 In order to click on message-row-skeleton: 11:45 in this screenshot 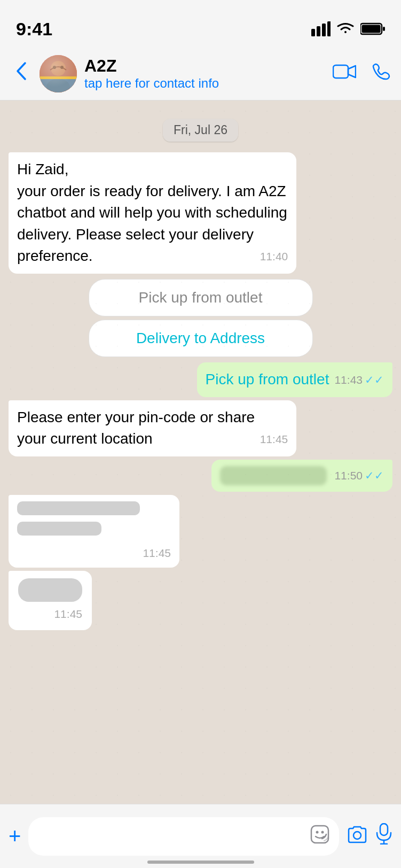, I will do `click(201, 531)`.